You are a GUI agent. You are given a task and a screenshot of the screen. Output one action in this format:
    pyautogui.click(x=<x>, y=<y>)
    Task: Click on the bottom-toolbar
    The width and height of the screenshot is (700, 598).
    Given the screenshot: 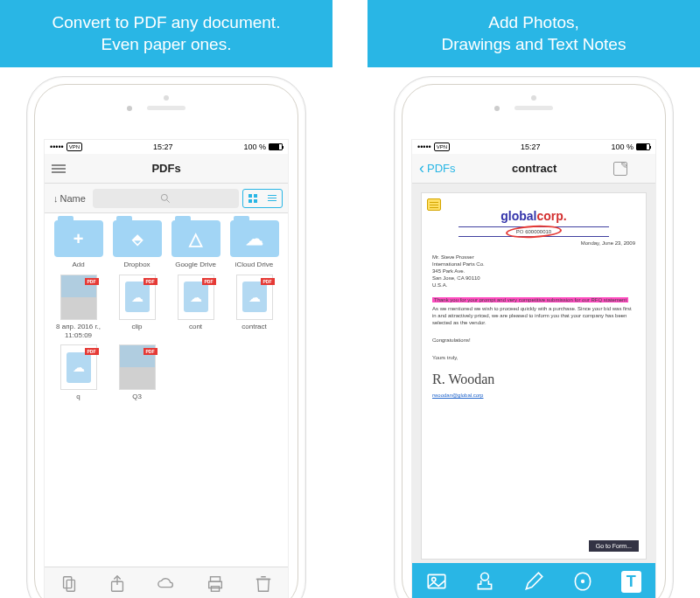 What is the action you would take?
    pyautogui.click(x=166, y=582)
    